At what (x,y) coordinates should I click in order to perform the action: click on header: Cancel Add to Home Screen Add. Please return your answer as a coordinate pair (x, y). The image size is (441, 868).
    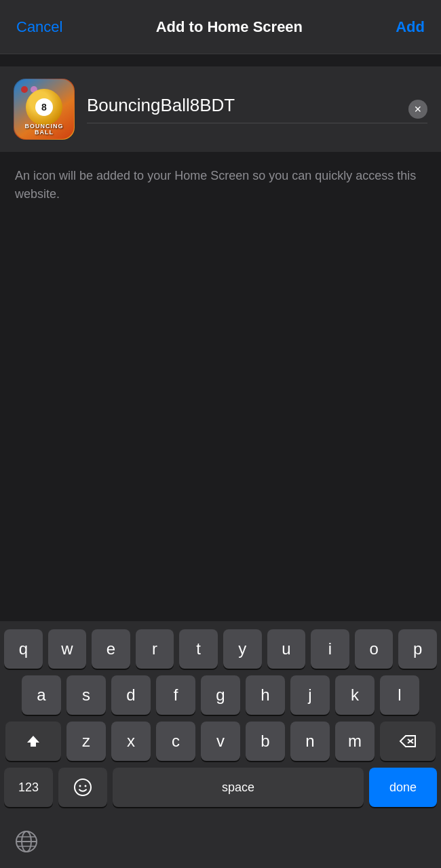
    Looking at the image, I should click on (220, 27).